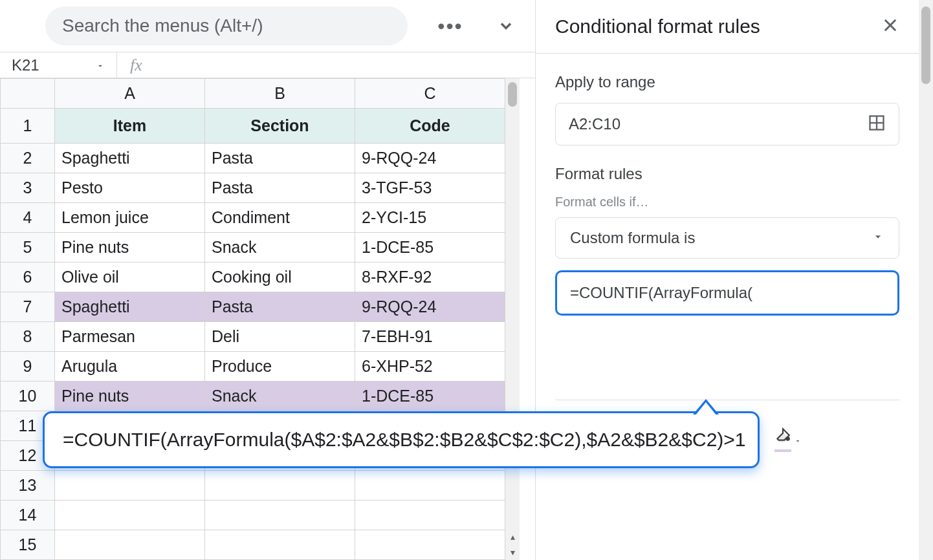  I want to click on cell: Cooking oil, so click(280, 277).